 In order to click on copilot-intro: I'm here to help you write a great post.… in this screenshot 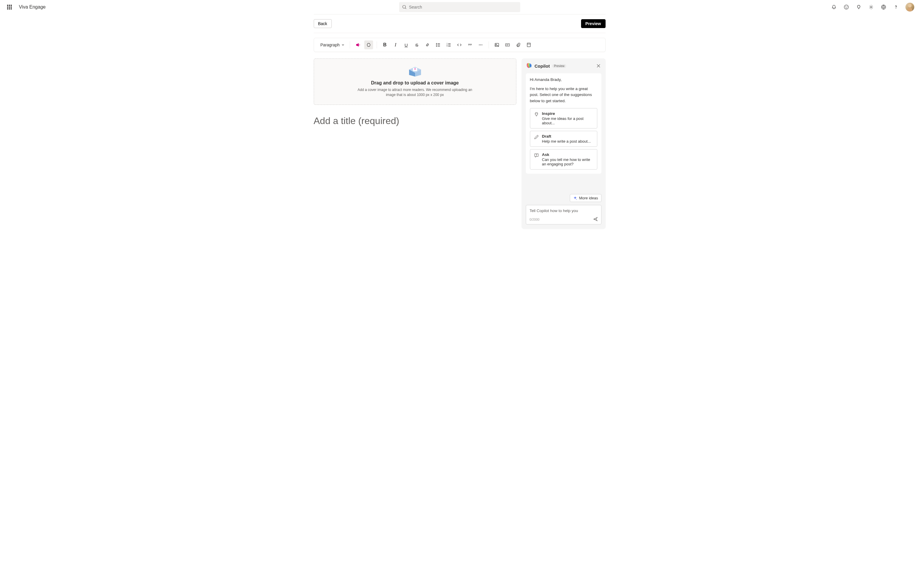, I will do `click(564, 95)`.